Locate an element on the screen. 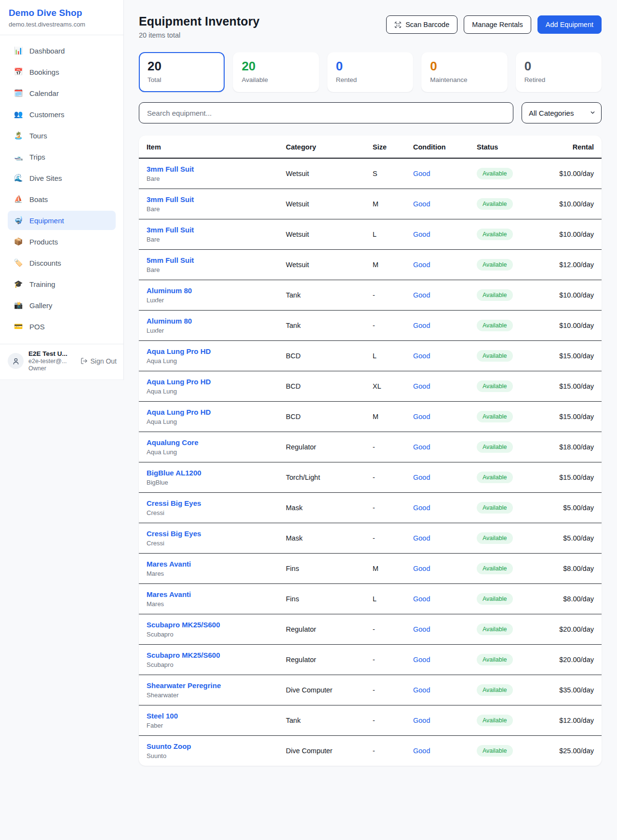 The height and width of the screenshot is (840, 617). equipment-brand: Scubapro is located at coordinates (208, 664).